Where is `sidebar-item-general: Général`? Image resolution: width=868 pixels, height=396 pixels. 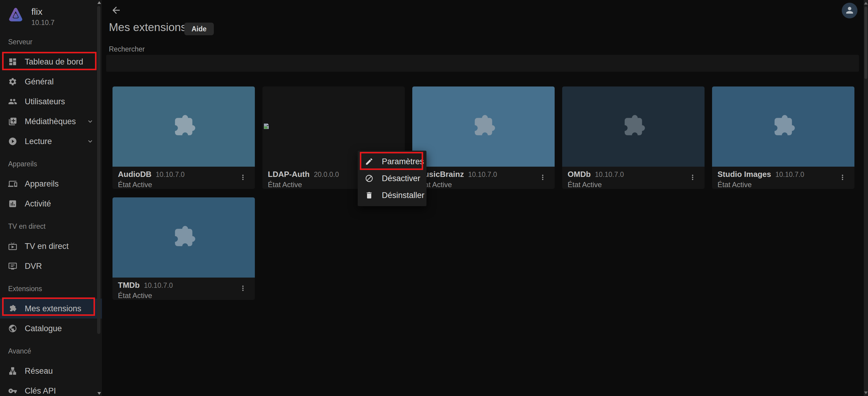
sidebar-item-general: Général is located at coordinates (51, 81).